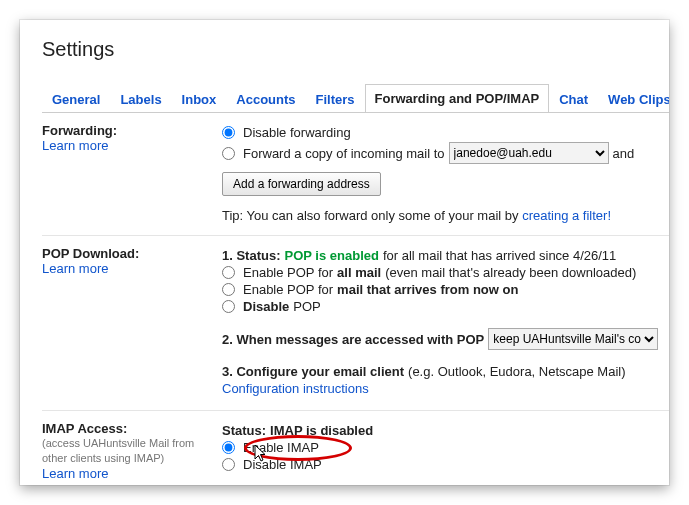 The width and height of the screenshot is (689, 505). I want to click on imap-enable-radio, so click(228, 448).